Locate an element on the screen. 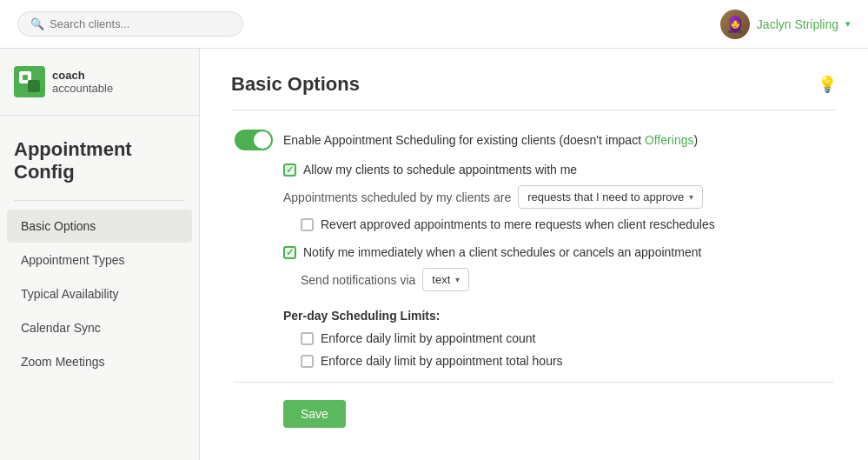 This screenshot has height=460, width=868. enforce-count-label: Enforce daily limit by appointment count is located at coordinates (427, 338).